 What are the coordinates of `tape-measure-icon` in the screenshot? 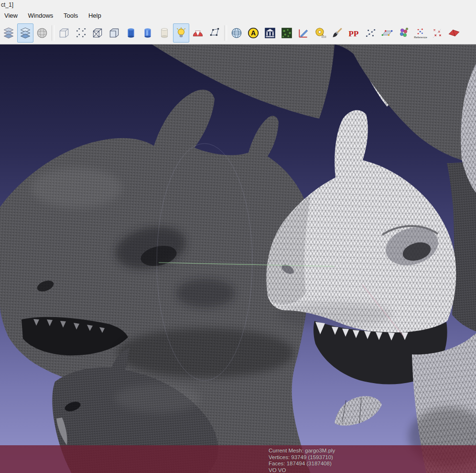 It's located at (320, 33).